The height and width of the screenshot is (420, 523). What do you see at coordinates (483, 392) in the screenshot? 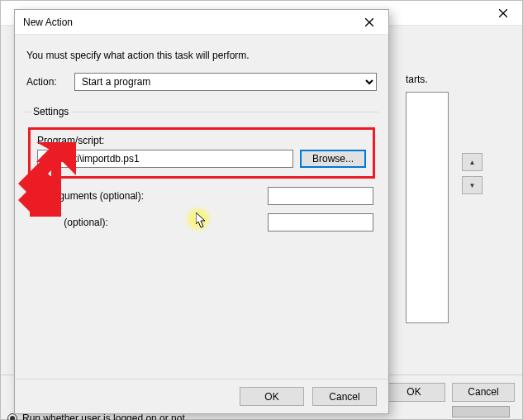
I see `parent-cancel-button: Cancel` at bounding box center [483, 392].